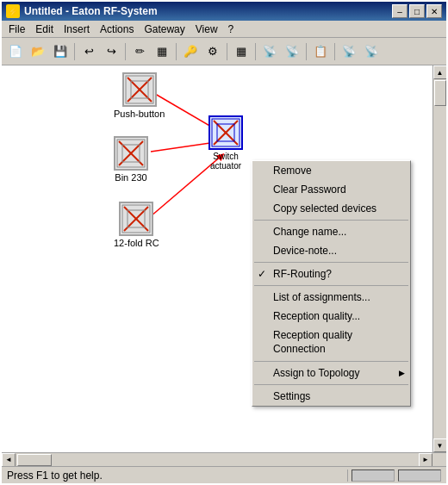 Image resolution: width=448 pixels, height=485 pixels. What do you see at coordinates (140, 96) in the screenshot?
I see `device-push-button: Push-button` at bounding box center [140, 96].